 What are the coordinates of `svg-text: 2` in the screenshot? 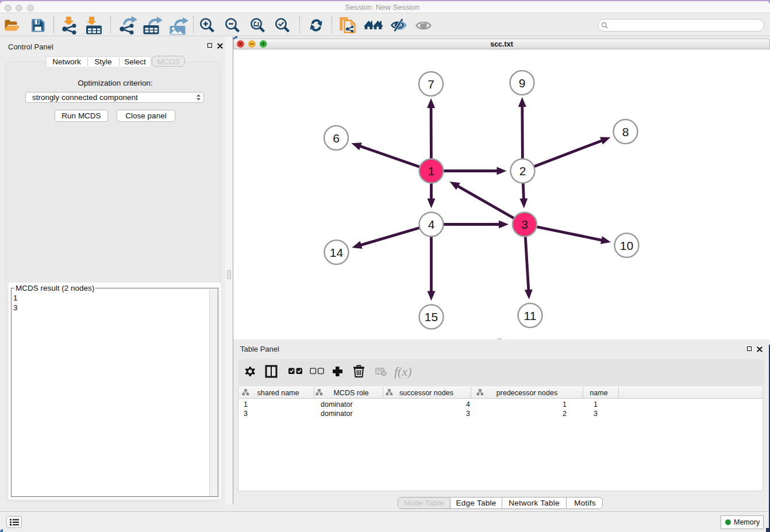 It's located at (523, 171).